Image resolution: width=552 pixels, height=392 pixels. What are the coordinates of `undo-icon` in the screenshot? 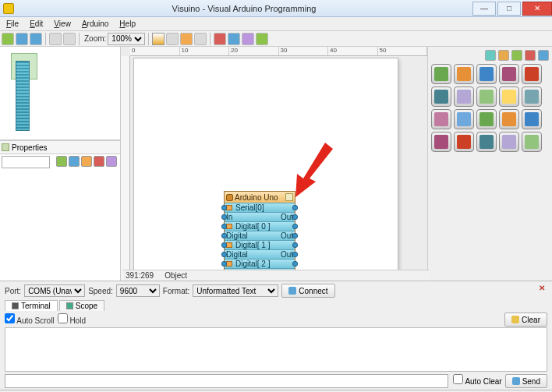 It's located at (55, 39).